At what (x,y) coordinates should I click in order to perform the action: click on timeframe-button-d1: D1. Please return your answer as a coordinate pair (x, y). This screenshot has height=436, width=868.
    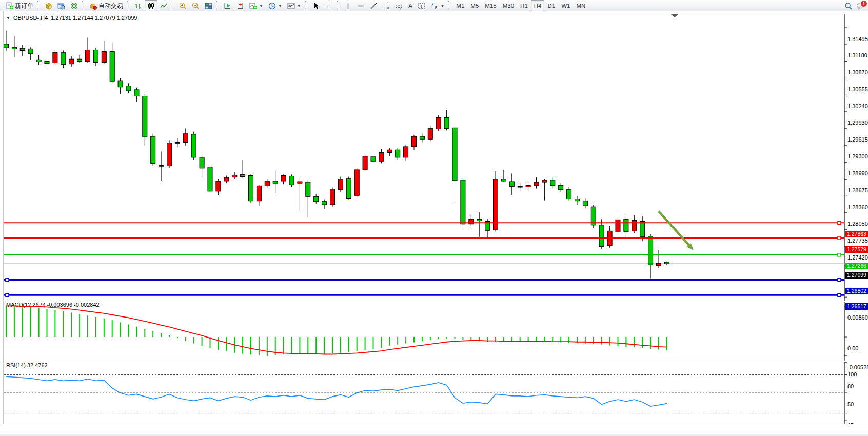
    Looking at the image, I should click on (551, 6).